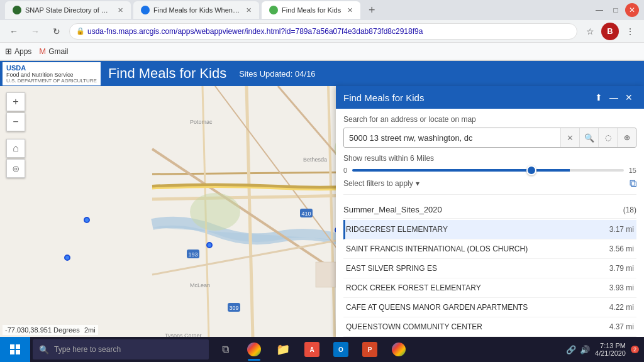 This screenshot has width=644, height=362. I want to click on url-text: usda-fns.maps.arcgis.com/apps/webappview…, so click(329, 31).